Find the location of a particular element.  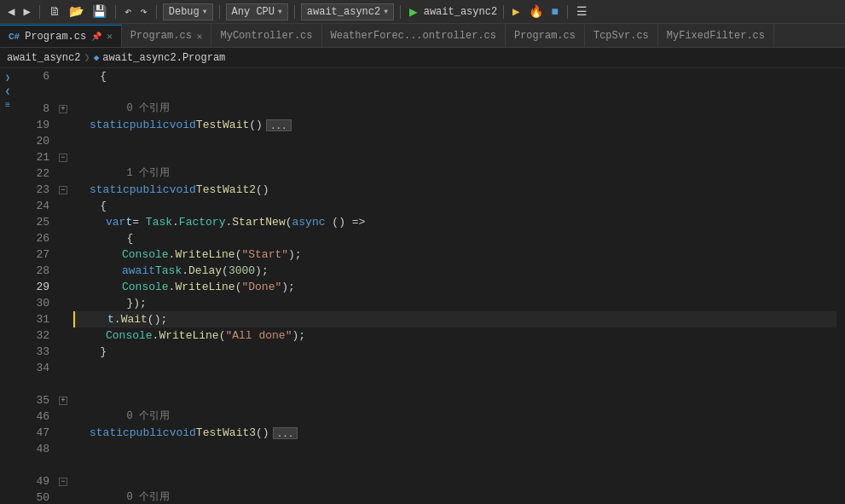

back-icon: ◀ is located at coordinates (11, 12).